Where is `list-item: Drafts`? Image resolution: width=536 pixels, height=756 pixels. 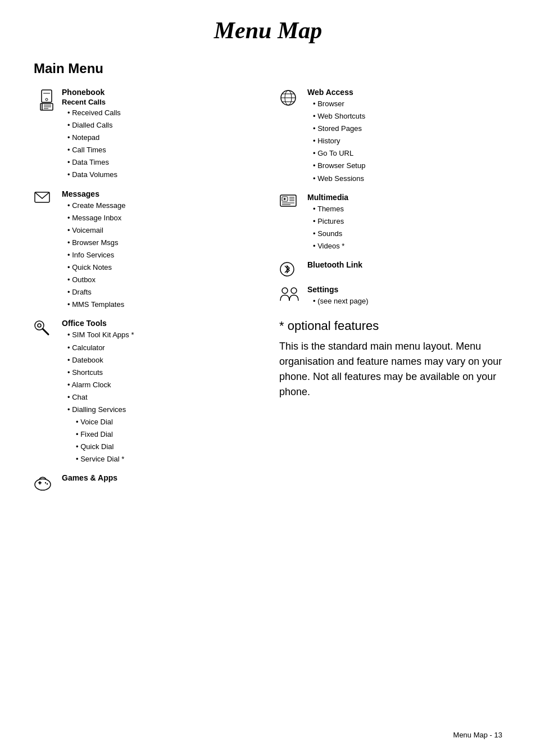
list-item: Drafts is located at coordinates (162, 292).